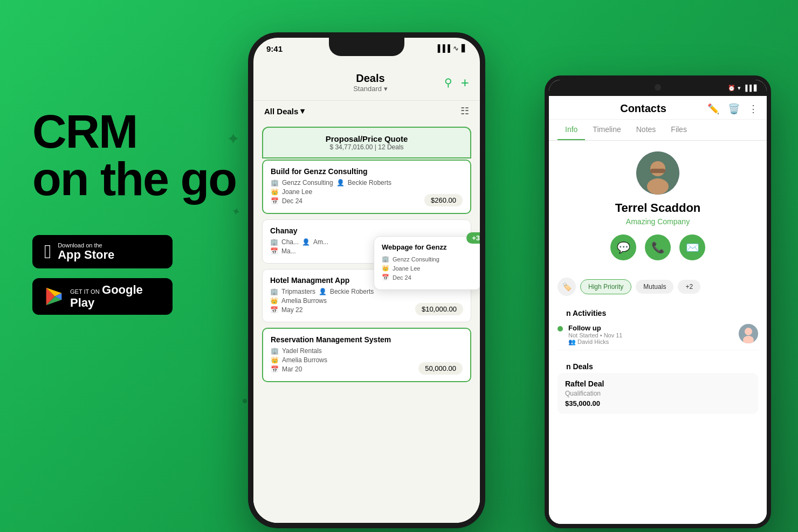  I want to click on calendar-icon-4: 📅, so click(275, 369).